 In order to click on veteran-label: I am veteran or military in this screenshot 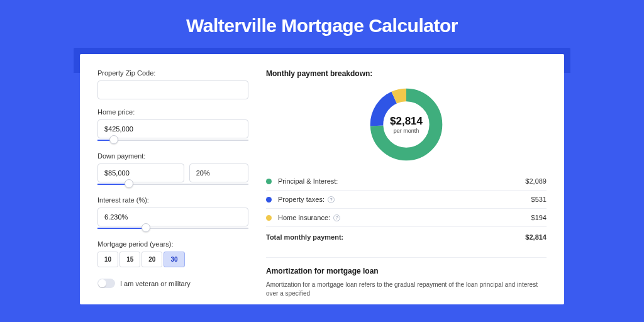, I will do `click(155, 284)`.